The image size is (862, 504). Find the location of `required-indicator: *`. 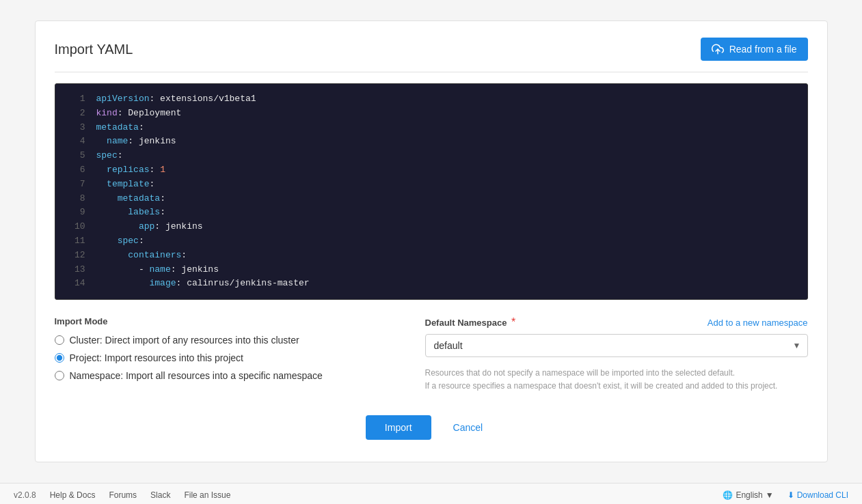

required-indicator: * is located at coordinates (513, 322).